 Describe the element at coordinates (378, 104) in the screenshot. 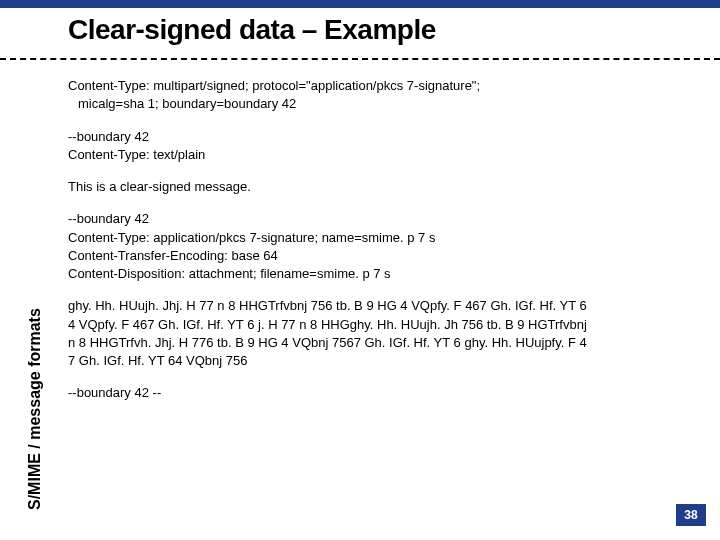

I see `mime-header-line: micalg=sha 1; boundary=boundary 42` at that location.